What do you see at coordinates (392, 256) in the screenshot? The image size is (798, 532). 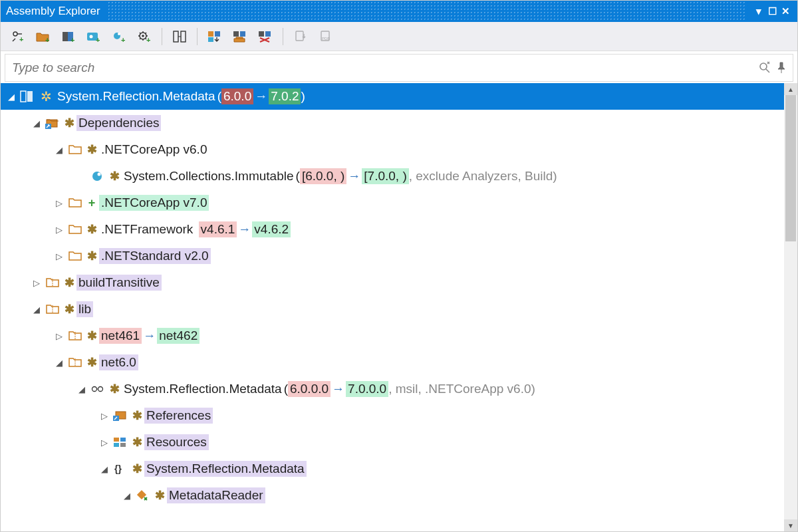 I see `tree-node-netstandard: ▷ ✱ .NETStandard v2.0` at bounding box center [392, 256].